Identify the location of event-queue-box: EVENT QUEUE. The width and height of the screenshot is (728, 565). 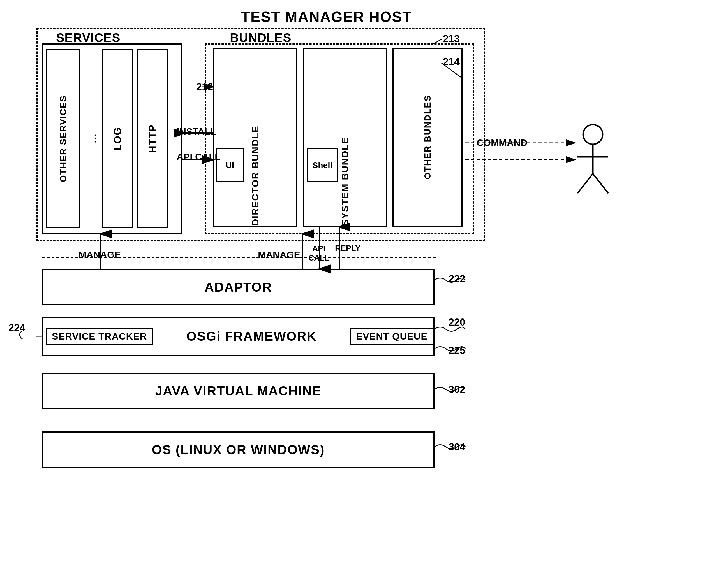
(392, 336).